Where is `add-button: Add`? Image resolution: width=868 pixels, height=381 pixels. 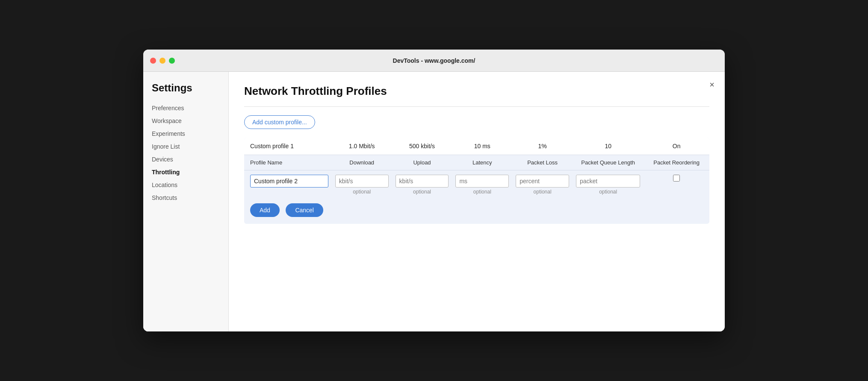 add-button: Add is located at coordinates (265, 210).